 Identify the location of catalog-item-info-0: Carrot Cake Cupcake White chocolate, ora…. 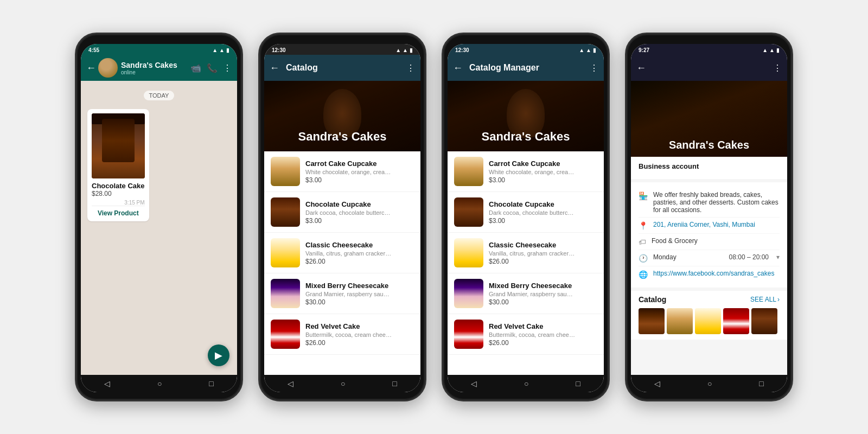
(360, 171).